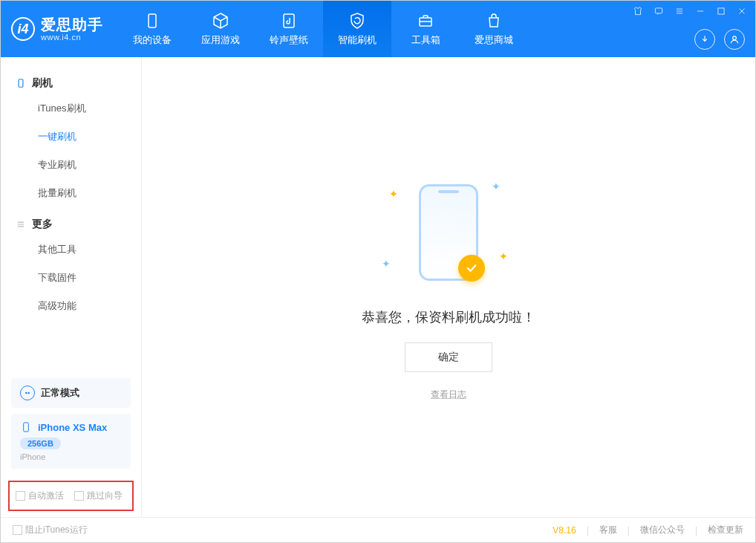 This screenshot has height=543, width=756. Describe the element at coordinates (23, 29) in the screenshot. I see `app-logo-icon: i4` at that location.